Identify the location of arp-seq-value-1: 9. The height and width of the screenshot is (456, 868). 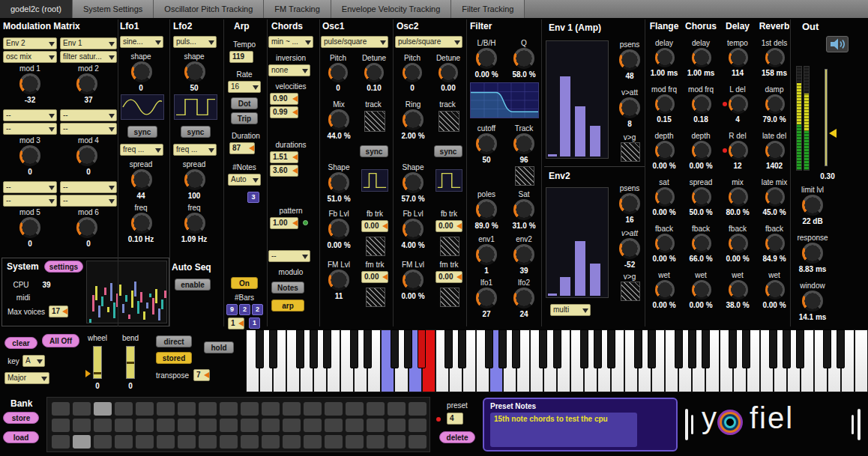
(232, 310).